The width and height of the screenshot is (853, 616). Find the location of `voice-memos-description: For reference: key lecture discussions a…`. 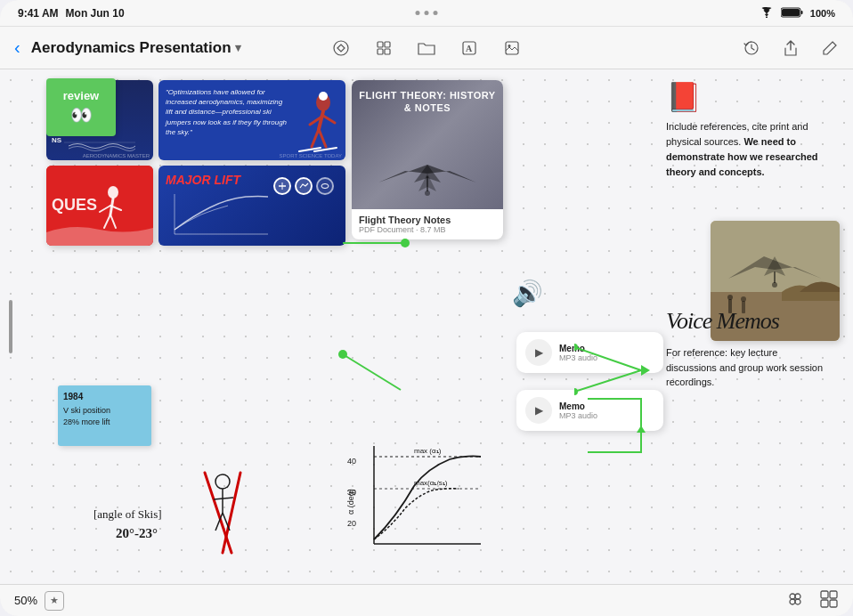

voice-memos-description: For reference: key lecture discussions a… is located at coordinates (748, 368).